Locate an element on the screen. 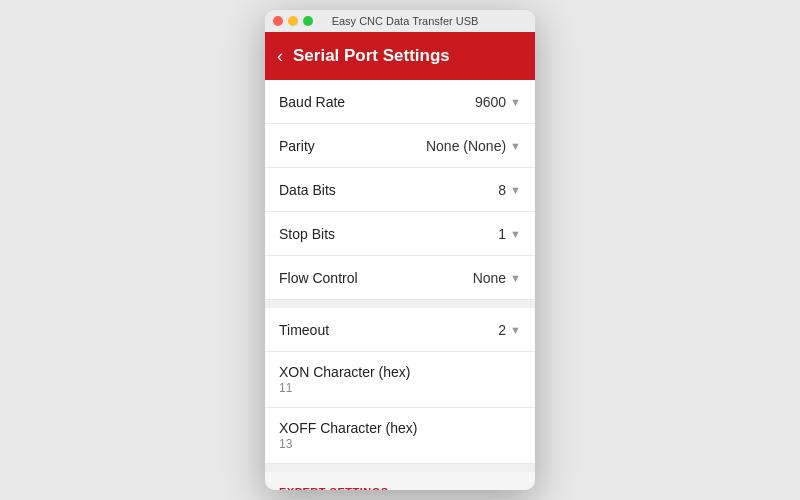 The height and width of the screenshot is (500, 800). window-title: Easy CNC Data Transfer USB is located at coordinates (405, 21).